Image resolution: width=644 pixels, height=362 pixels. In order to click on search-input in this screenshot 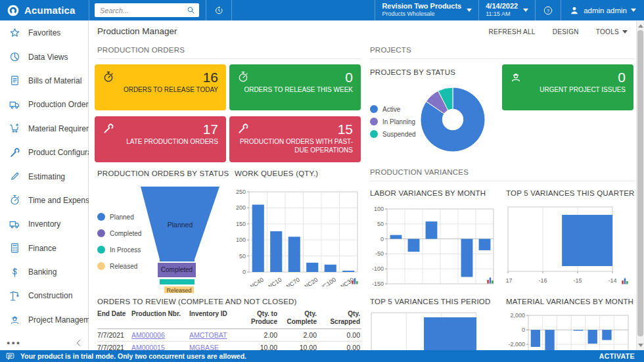, I will do `click(147, 11)`.